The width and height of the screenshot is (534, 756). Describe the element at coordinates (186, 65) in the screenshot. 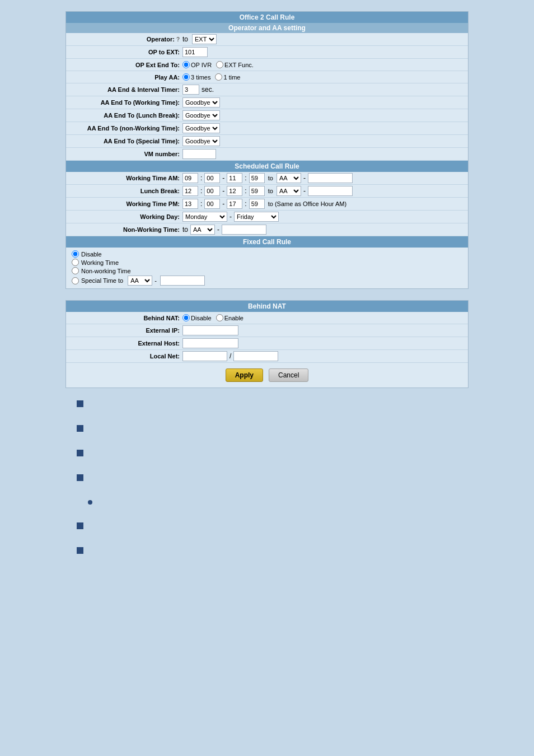

I see `op-ivr-radio` at that location.